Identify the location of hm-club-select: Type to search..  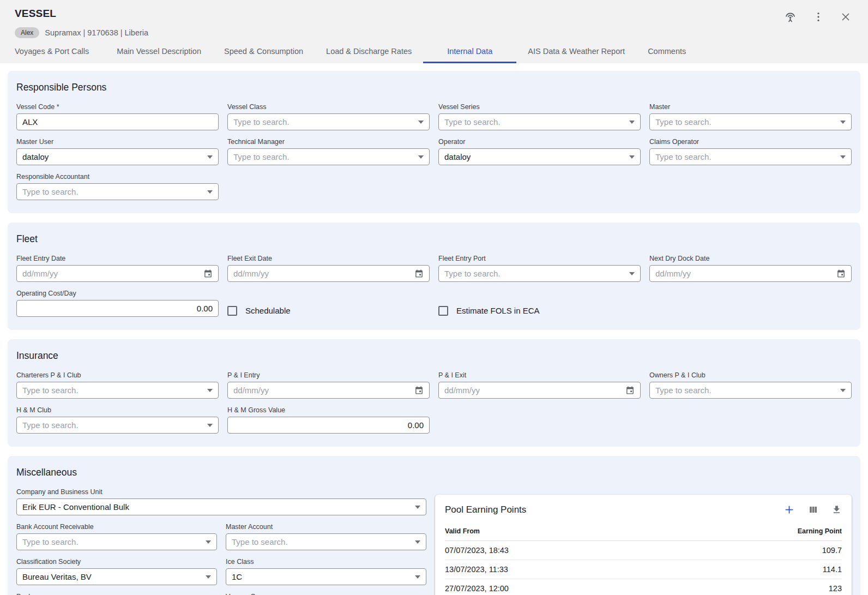
(118, 425).